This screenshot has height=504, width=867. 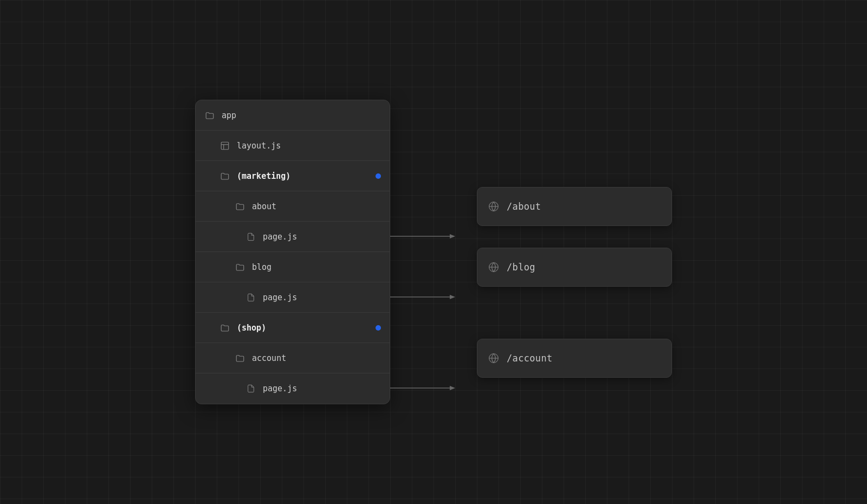 What do you see at coordinates (293, 389) in the screenshot?
I see `tree-item-account-page: page.js` at bounding box center [293, 389].